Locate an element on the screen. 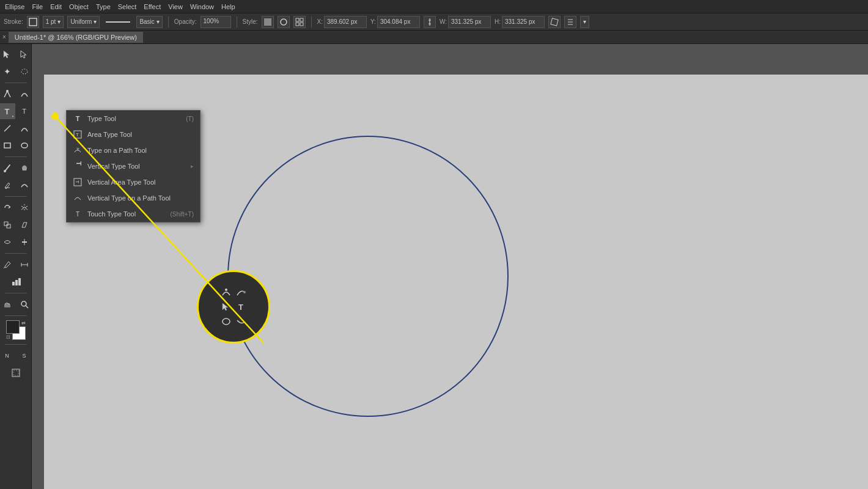 The height and width of the screenshot is (489, 868). paintbrush-tool-btn is located at coordinates (7, 168).